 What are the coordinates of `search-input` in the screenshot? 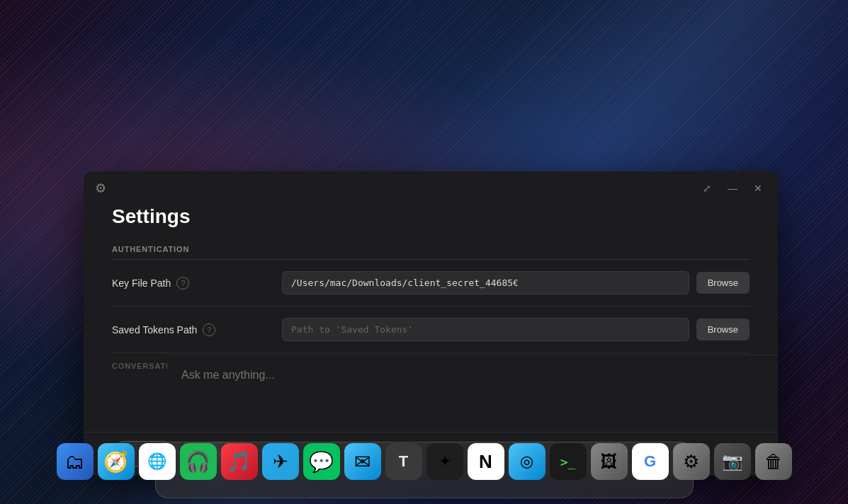 It's located at (480, 375).